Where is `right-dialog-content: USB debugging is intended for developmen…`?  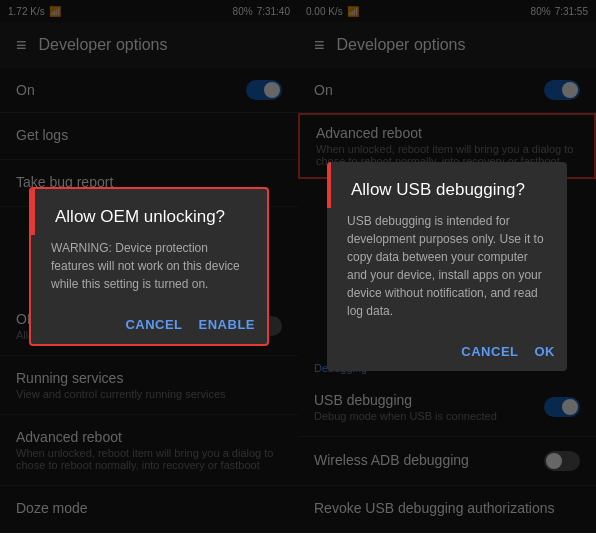
right-dialog-content: USB debugging is intended for developmen… is located at coordinates (447, 272).